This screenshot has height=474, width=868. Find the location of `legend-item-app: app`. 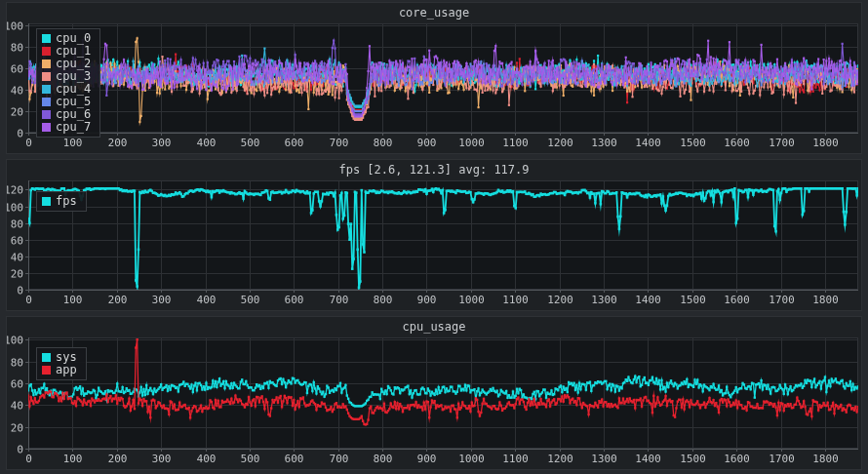

legend-item-app: app is located at coordinates (59, 371).